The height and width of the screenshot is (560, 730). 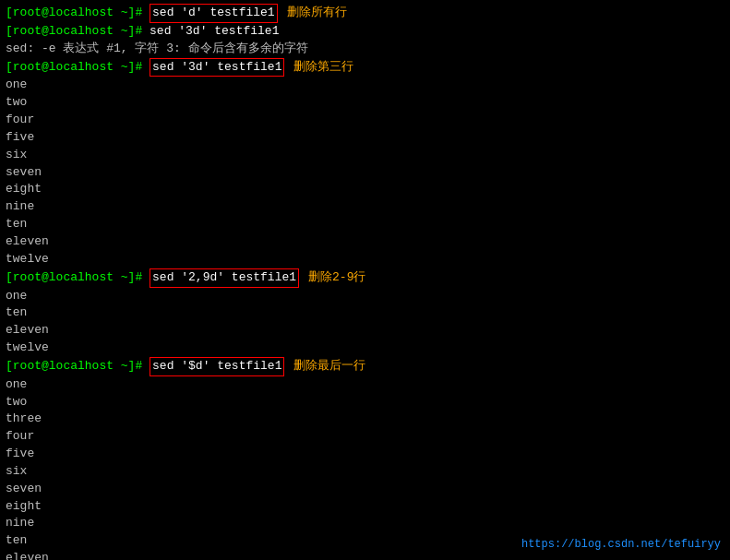 What do you see at coordinates (323, 68) in the screenshot?
I see `annotation-3: 删除第三行` at bounding box center [323, 68].